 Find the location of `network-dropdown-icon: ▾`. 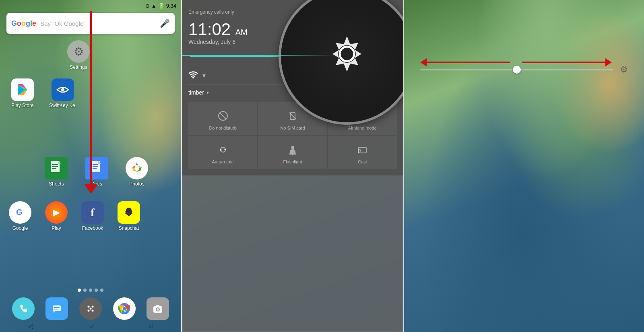

network-dropdown-icon: ▾ is located at coordinates (208, 93).